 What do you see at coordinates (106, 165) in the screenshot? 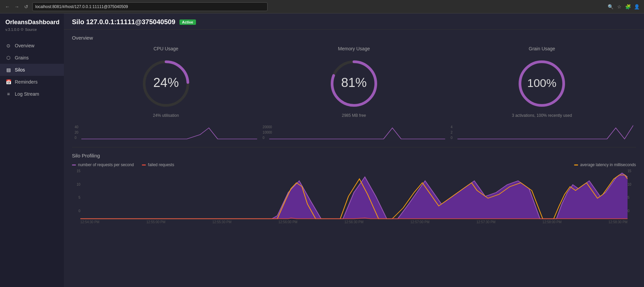
I see `legend-requests-label: number of requests per second` at bounding box center [106, 165].